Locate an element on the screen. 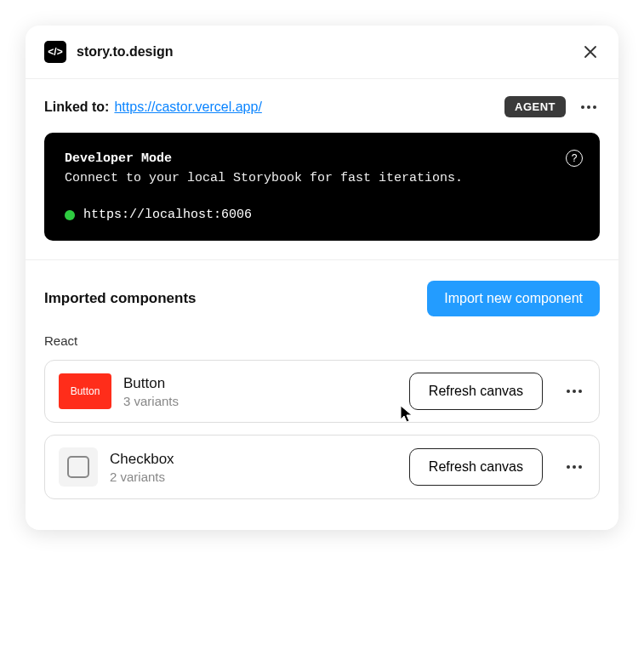 This screenshot has height=649, width=644. component-preview-button: Button is located at coordinates (85, 391).